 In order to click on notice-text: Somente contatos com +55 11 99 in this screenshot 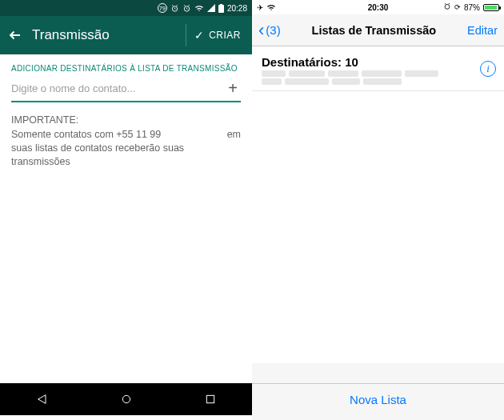, I will do `click(86, 134)`.